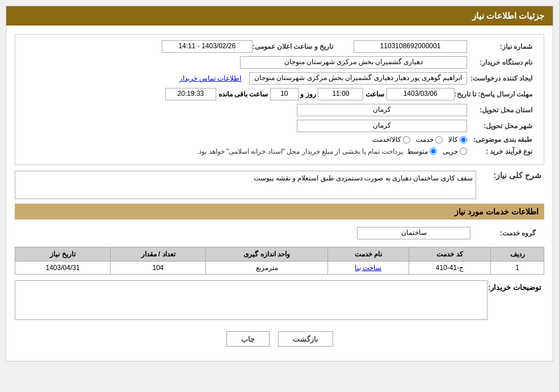 This screenshot has height=392, width=559. Describe the element at coordinates (375, 94) in the screenshot. I see `deadline-time-label: ساعت` at that location.